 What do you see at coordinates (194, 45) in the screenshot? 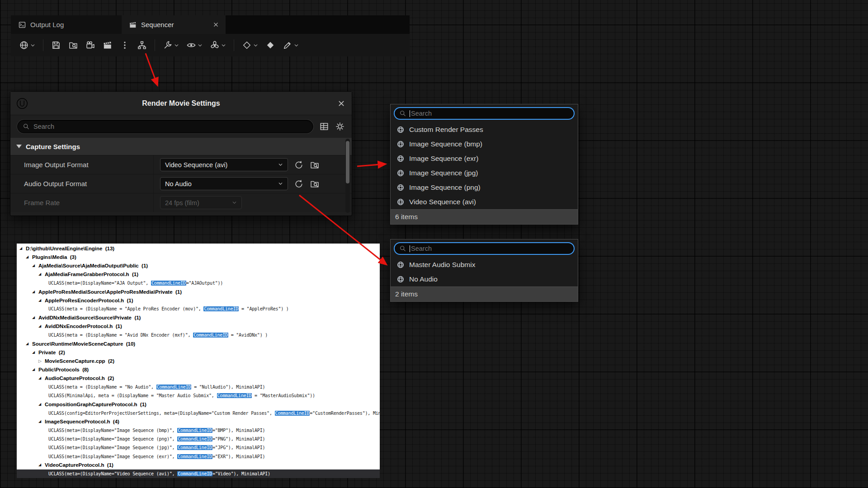
I see `eye-button` at bounding box center [194, 45].